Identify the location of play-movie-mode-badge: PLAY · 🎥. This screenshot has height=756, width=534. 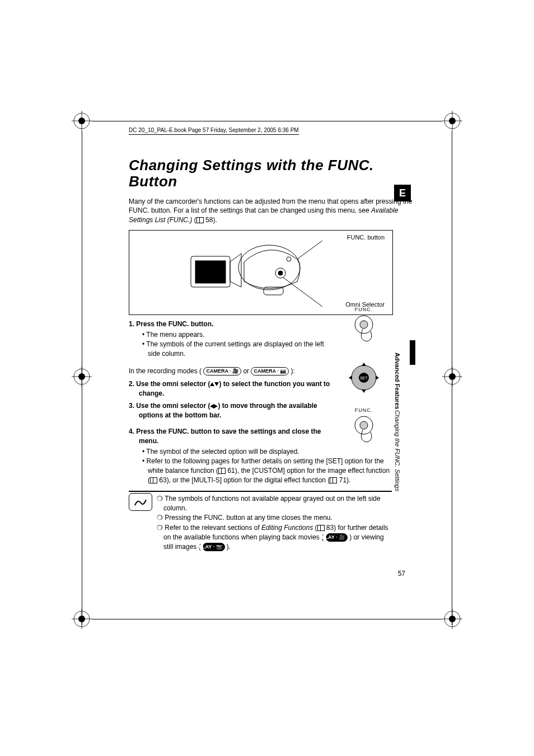
(337, 537).